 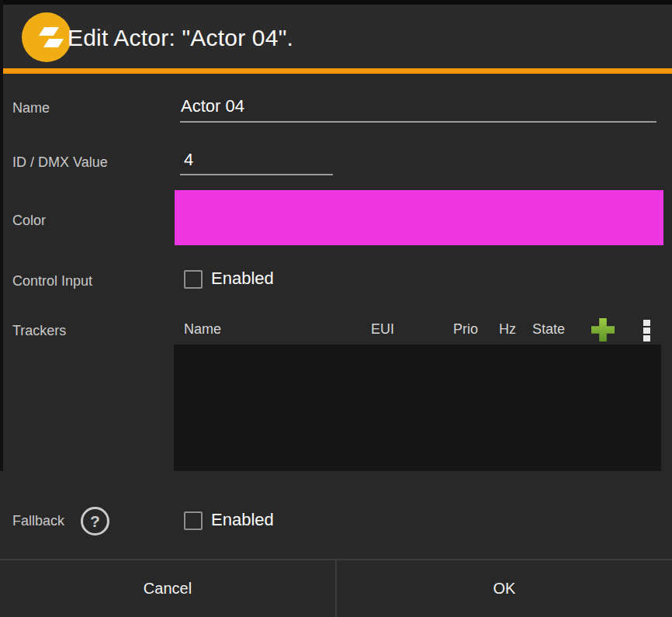 What do you see at coordinates (39, 331) in the screenshot?
I see `trackers-label: Trackers` at bounding box center [39, 331].